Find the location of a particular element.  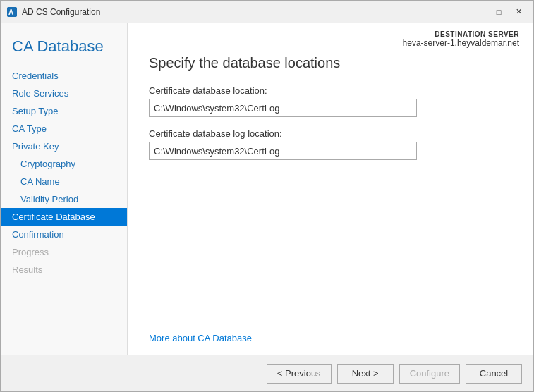

footer: < Previous Next > Configure Cancel is located at coordinates (267, 373).